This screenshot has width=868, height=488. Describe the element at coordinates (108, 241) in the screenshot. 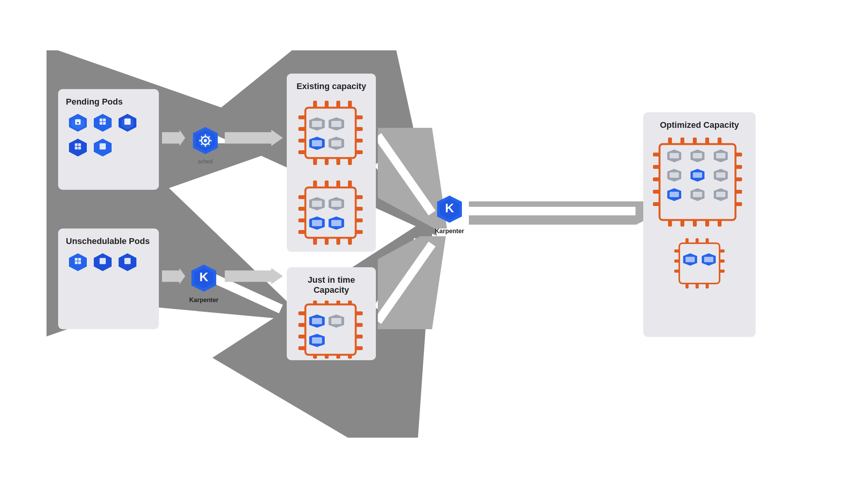

I see `unschedulable-pods-title: Unschedulable Pods` at that location.